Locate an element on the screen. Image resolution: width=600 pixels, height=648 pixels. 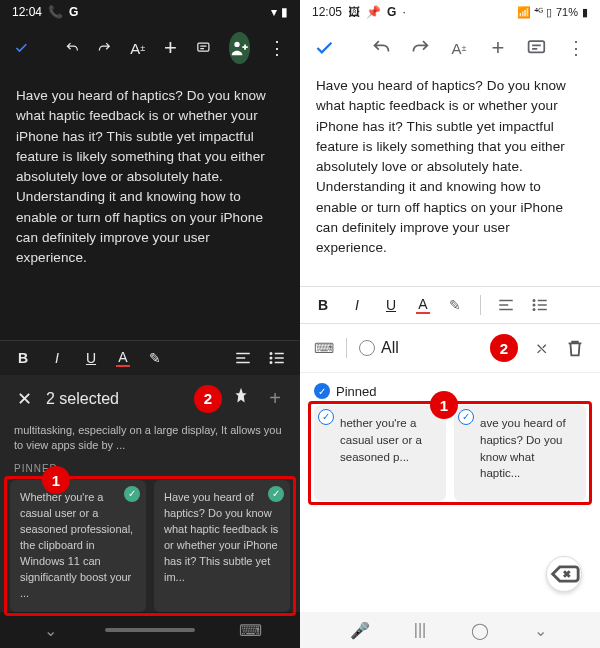
status-bar: 12:04 📞 G ▾ ▮ is located at coordinates (150, 12).